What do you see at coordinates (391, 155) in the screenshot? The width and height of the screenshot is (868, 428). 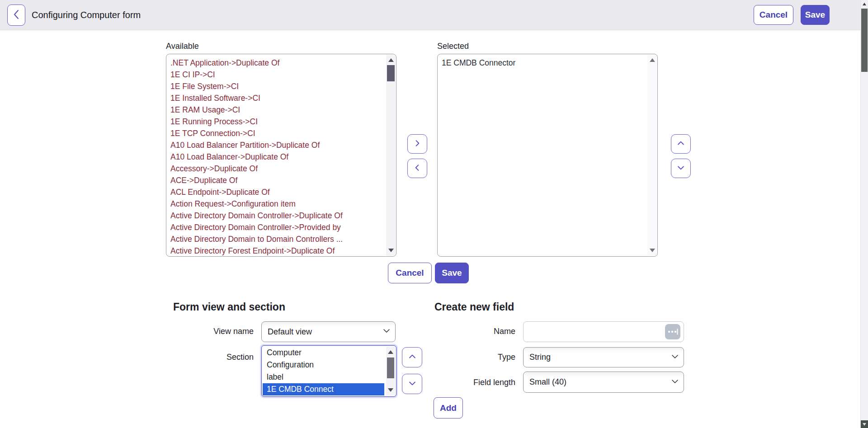 I see `available-scrollbar` at bounding box center [391, 155].